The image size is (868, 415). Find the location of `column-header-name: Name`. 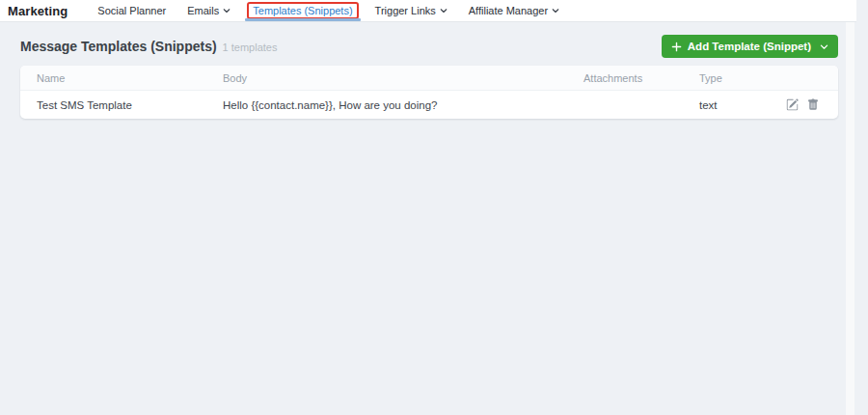

column-header-name: Name is located at coordinates (129, 78).